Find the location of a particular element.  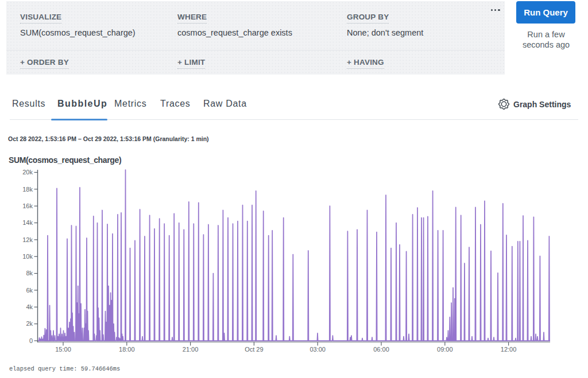

svg-text: 12k is located at coordinates (28, 240).